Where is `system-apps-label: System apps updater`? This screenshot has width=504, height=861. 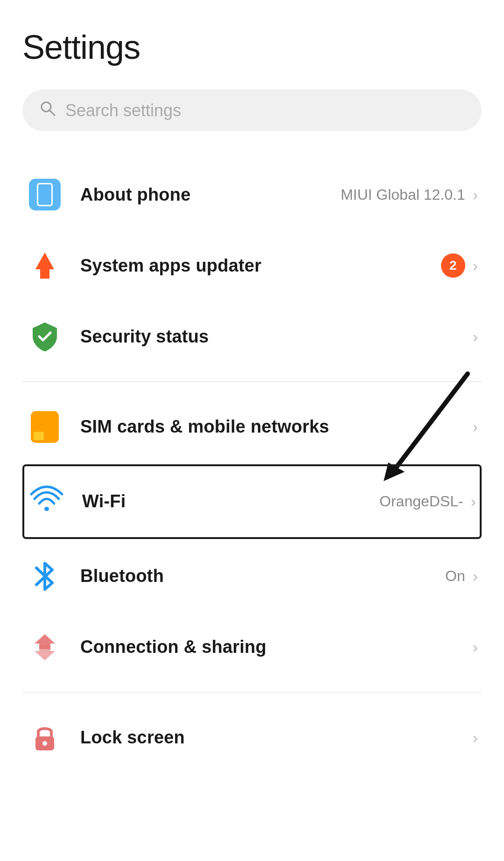 system-apps-label: System apps updater is located at coordinates (260, 266).